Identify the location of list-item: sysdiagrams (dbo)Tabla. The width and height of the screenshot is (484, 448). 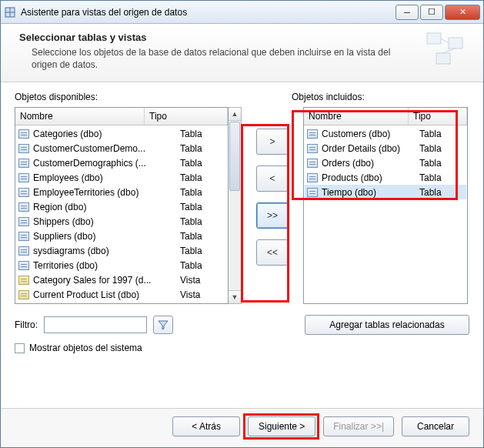
(122, 251).